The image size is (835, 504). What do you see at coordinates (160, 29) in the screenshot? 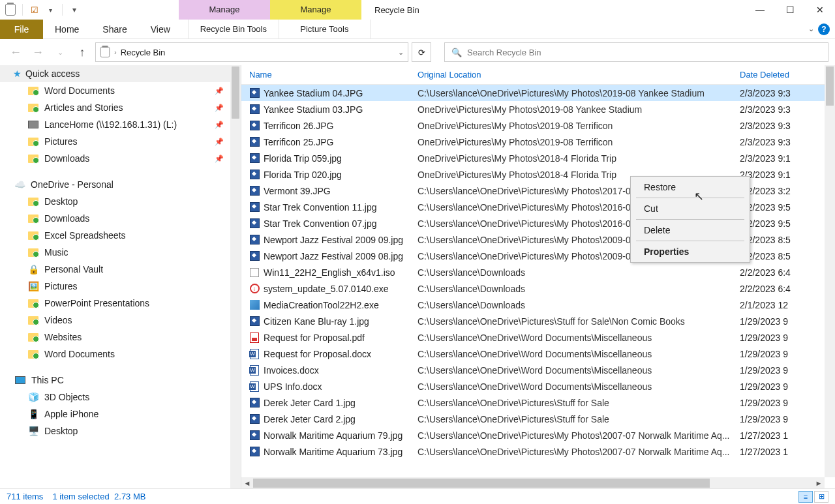
I see `tab-view: View` at bounding box center [160, 29].